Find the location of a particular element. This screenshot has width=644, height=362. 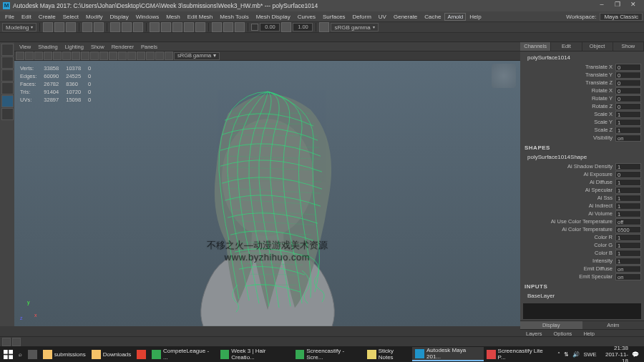

maximize-button: ❐ is located at coordinates (618, 6).